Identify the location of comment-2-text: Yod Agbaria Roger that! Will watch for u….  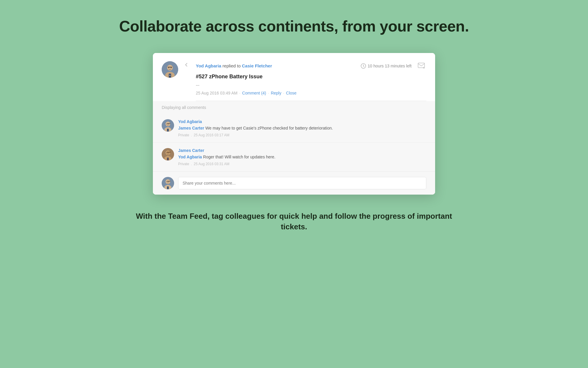
(302, 157).